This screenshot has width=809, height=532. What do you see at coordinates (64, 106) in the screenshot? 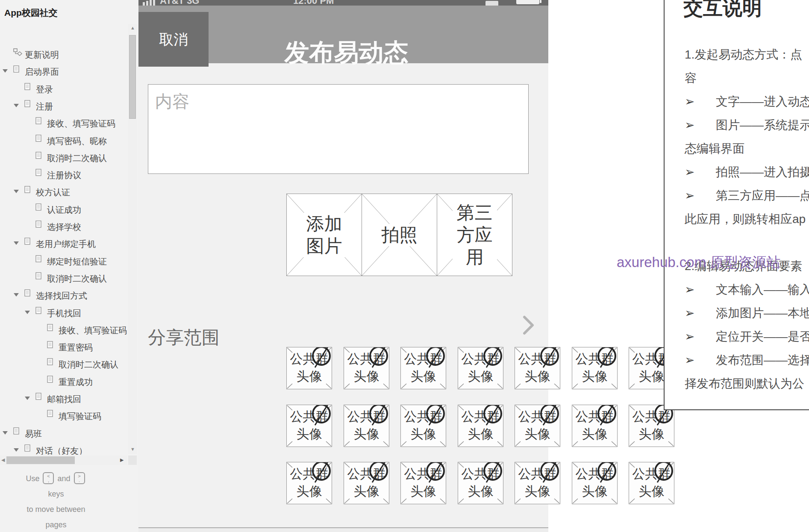
I see `sitemap-item: 注册` at bounding box center [64, 106].